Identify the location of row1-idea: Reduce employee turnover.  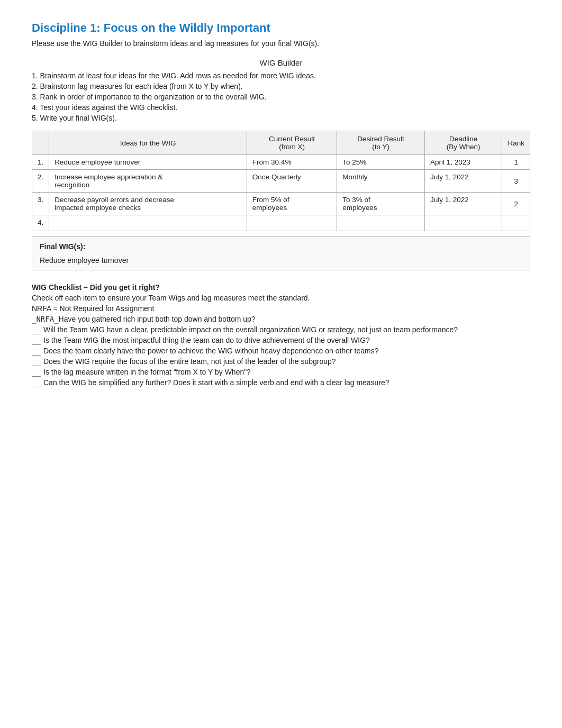
(148, 162).